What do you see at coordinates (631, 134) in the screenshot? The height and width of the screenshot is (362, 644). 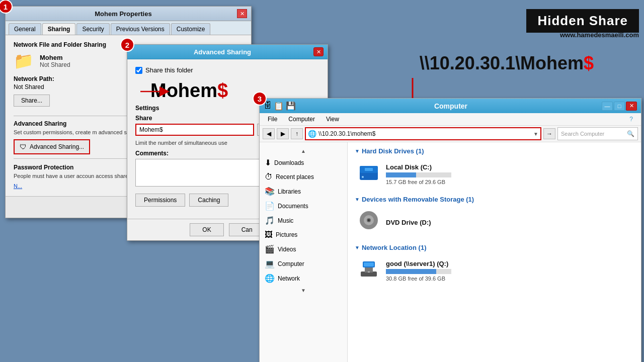 I see `search-icon: 🔍` at bounding box center [631, 134].